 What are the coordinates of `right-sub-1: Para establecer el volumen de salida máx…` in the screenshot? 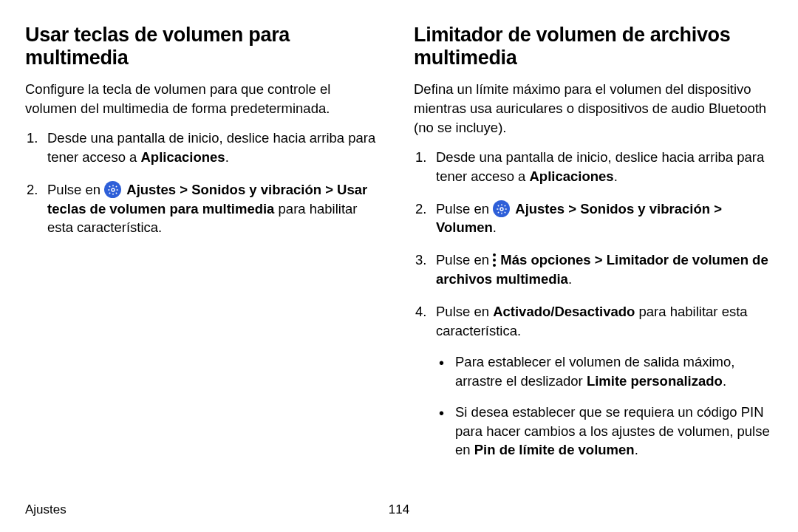 It's located at (604, 372).